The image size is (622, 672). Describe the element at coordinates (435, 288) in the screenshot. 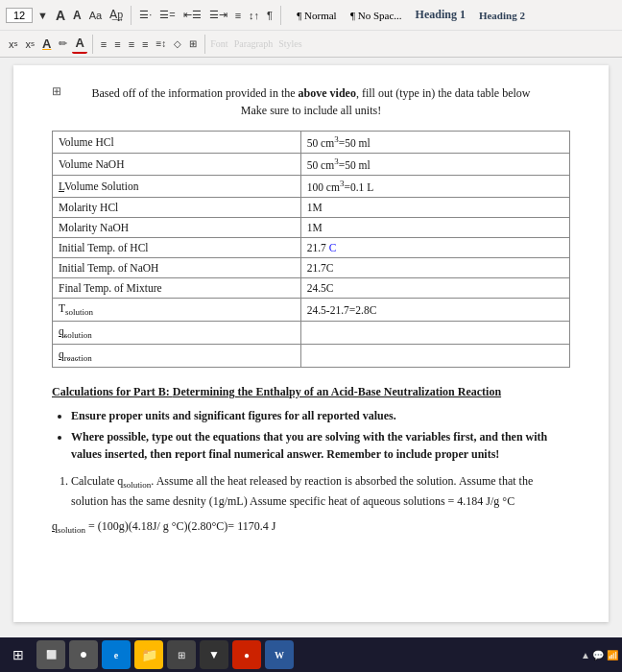

I see `table-cell-value: 24.5C` at that location.